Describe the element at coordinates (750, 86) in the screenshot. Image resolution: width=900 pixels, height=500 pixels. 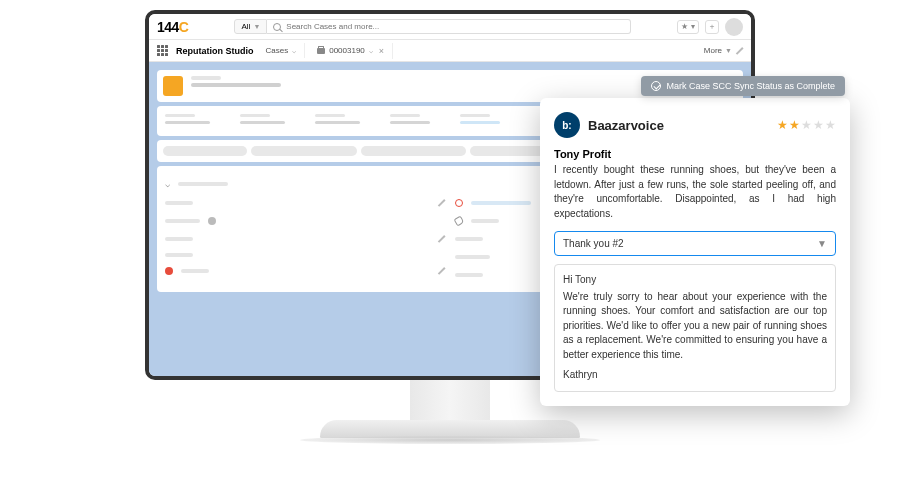
I see `sync-button-label: Mark Case SCC Sync Status as Complete` at that location.